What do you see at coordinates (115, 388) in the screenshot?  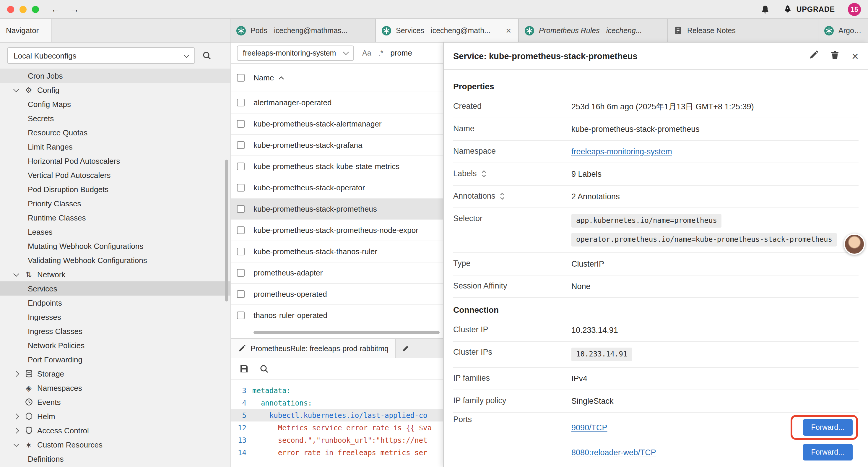 I see `sidebar-item-namespaces: ◈ Namespaces` at bounding box center [115, 388].